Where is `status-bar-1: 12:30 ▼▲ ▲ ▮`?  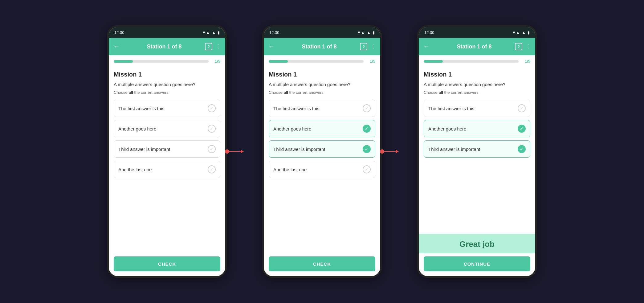
status-bar-1: 12:30 ▼▲ ▲ ▮ is located at coordinates (167, 32).